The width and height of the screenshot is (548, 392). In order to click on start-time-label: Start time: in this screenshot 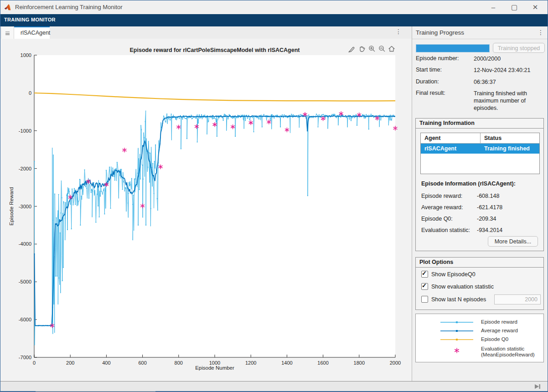, I will do `click(445, 70)`.